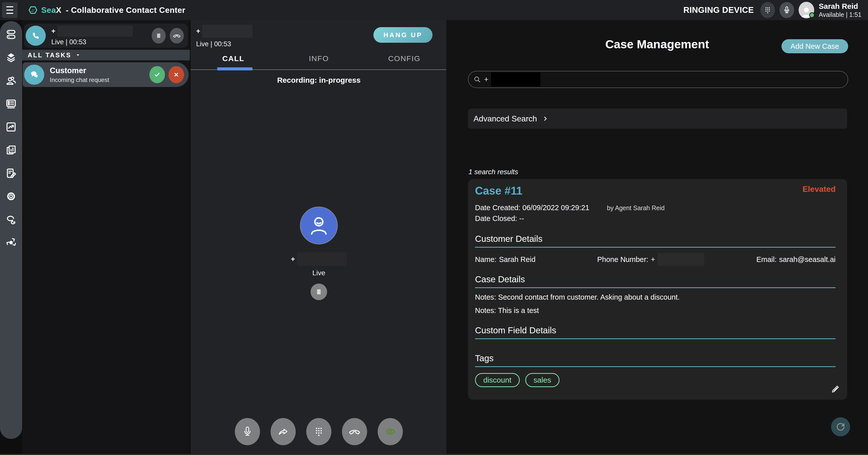 Image resolution: width=868 pixels, height=455 pixels. Describe the element at coordinates (390, 432) in the screenshot. I see `monitor-button` at that location.